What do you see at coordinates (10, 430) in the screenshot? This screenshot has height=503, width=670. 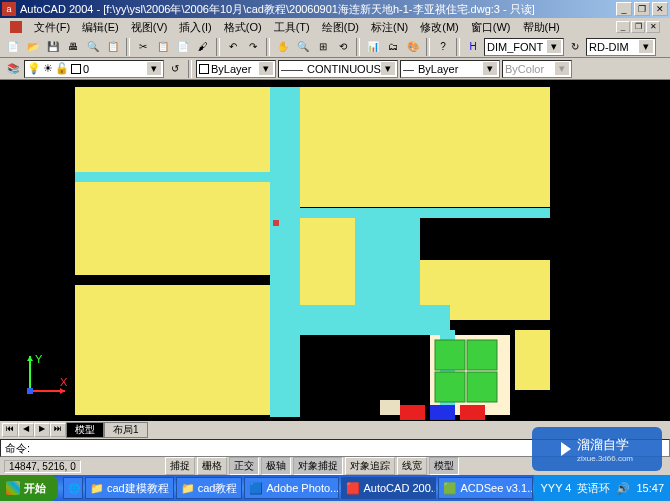 I see `tab-first-icon: ⏮` at bounding box center [10, 430].